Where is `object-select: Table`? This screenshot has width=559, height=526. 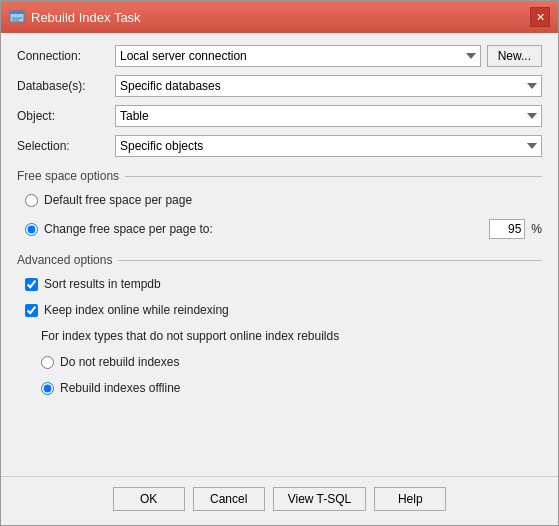
object-select: Table is located at coordinates (328, 116).